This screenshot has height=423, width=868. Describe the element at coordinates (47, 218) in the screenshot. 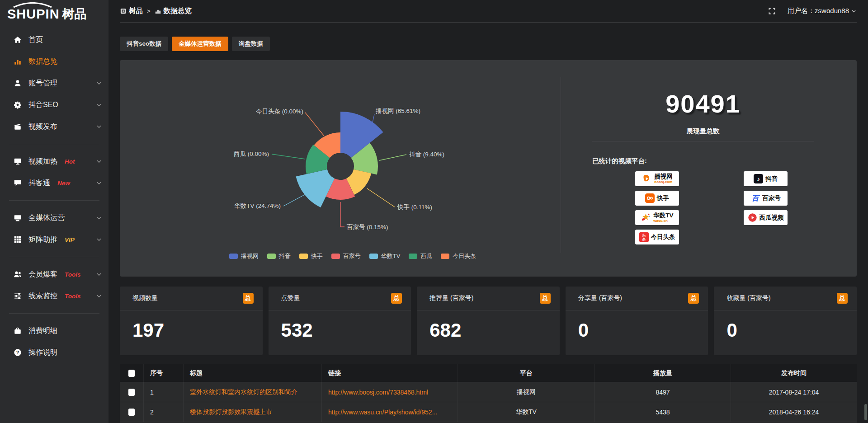

I see `sidebar-item-label: 全媒体运营` at that location.